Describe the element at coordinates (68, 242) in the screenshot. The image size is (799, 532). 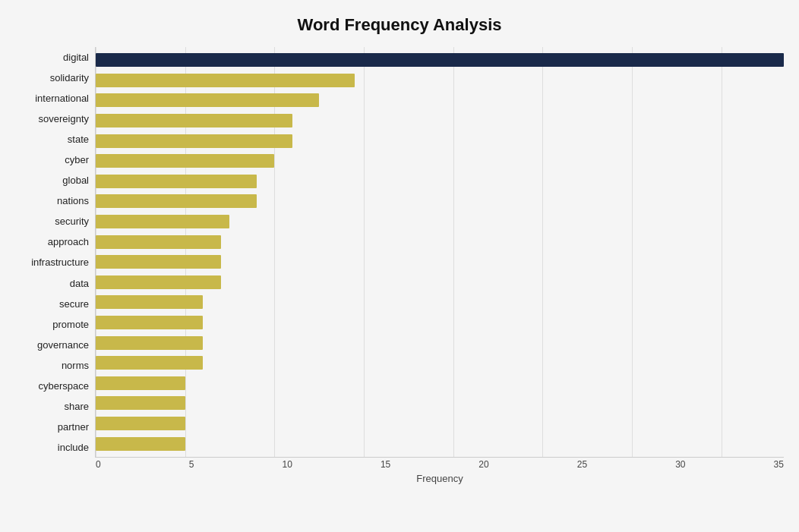
I see `y-label: approach` at that location.